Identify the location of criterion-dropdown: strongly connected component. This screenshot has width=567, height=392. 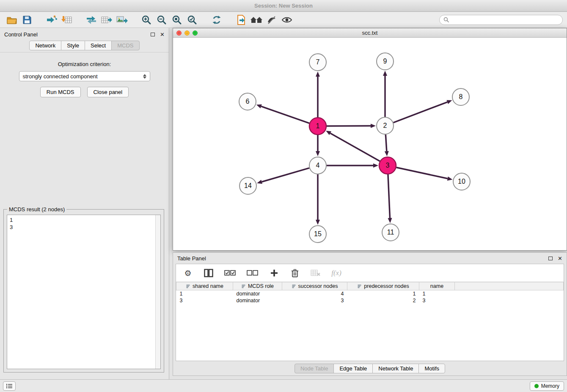
(85, 76).